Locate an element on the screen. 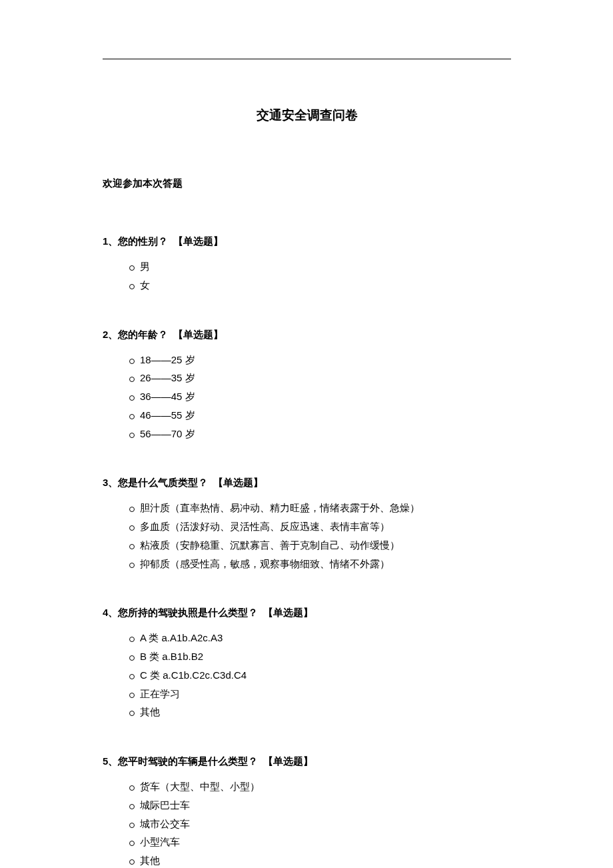 This screenshot has height=868, width=613. option-item: 城市公交车 is located at coordinates (320, 824).